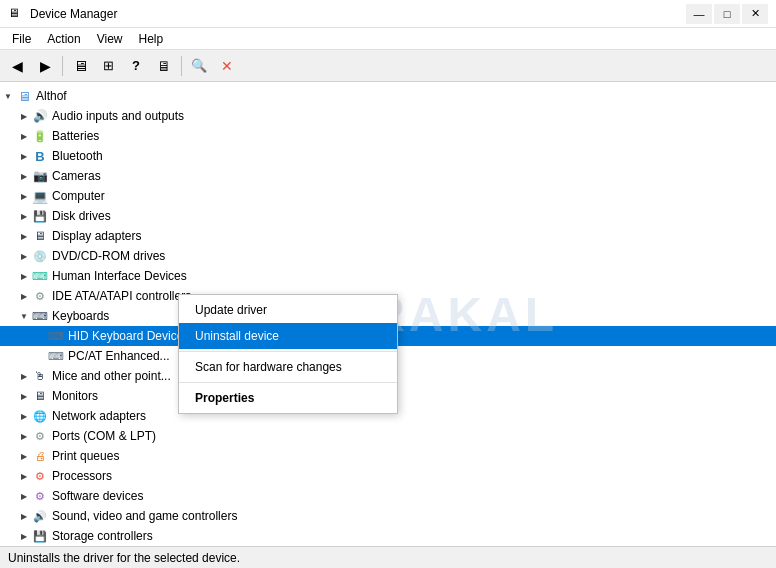  Describe the element at coordinates (388, 276) in the screenshot. I see `tree-item-hid: ▶ ⌨ Human Interface Devices` at that location.